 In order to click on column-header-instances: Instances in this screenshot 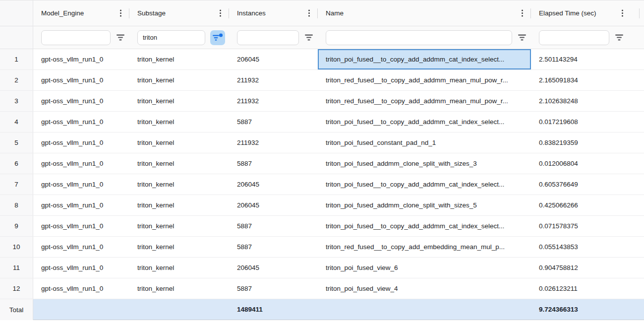, I will do `click(274, 13)`.